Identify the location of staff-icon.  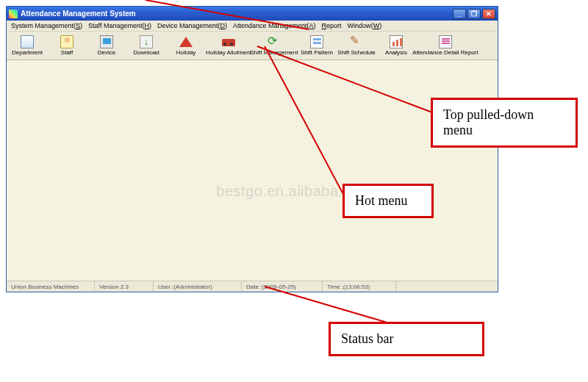
(67, 42).